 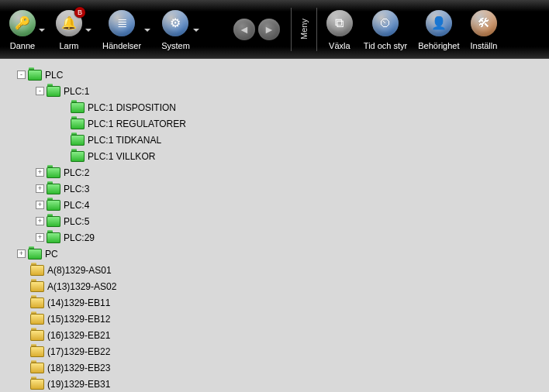 I want to click on tree-node-label: PLC:4, so click(x=76, y=205).